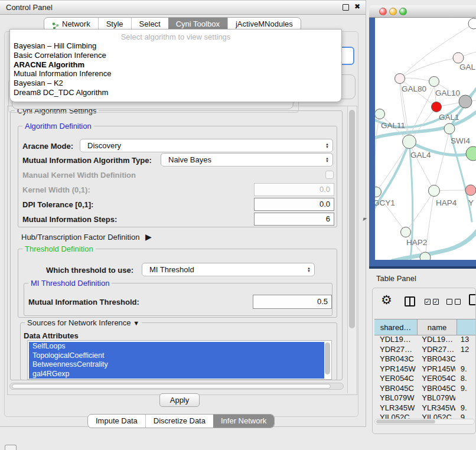 Image resolution: width=476 pixels, height=450 pixels. I want to click on sources-title-text: Sources for Network Inference, so click(79, 322).